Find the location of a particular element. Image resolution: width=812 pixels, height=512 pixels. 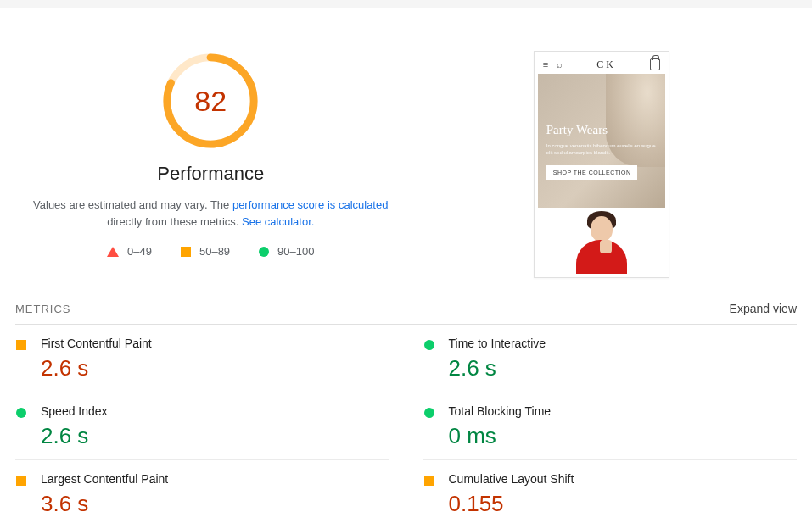

metric-label: First Contentful Paint is located at coordinates (216, 343).